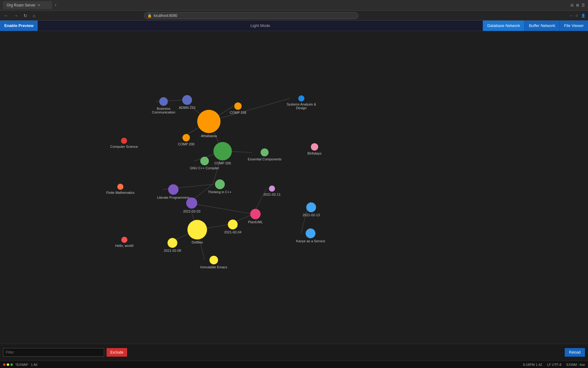 Image resolution: width=588 pixels, height=368 pixels. I want to click on node-business-communication: BusinessCommunication, so click(164, 105).